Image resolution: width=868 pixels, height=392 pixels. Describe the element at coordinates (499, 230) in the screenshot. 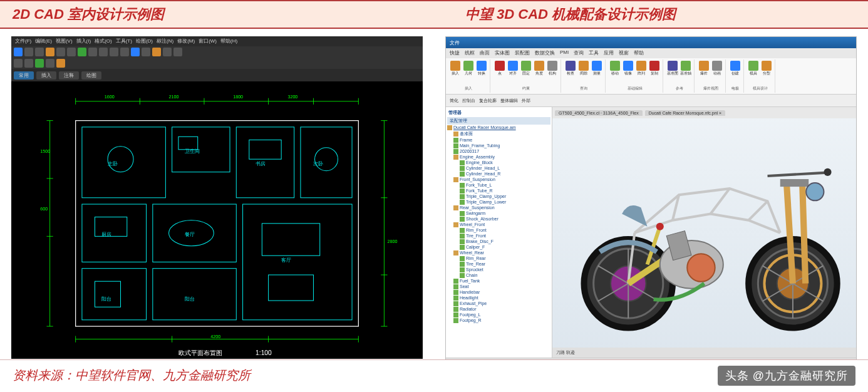

I see `tree-item: Rim_Front` at that location.